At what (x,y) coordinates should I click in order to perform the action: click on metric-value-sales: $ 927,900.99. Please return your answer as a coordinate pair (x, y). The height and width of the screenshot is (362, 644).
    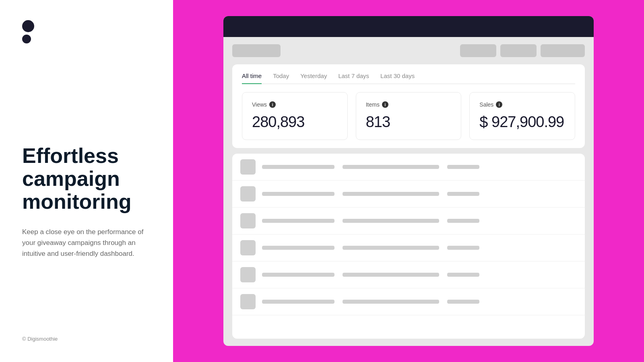
    Looking at the image, I should click on (522, 122).